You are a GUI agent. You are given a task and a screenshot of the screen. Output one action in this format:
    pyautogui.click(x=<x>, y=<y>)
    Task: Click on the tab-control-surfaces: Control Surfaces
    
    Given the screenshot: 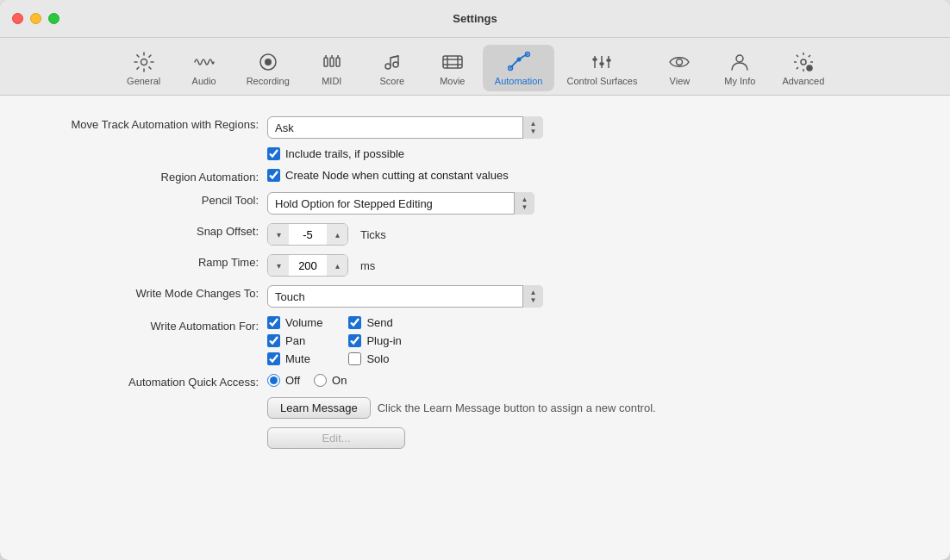 What is the action you would take?
    pyautogui.click(x=602, y=68)
    